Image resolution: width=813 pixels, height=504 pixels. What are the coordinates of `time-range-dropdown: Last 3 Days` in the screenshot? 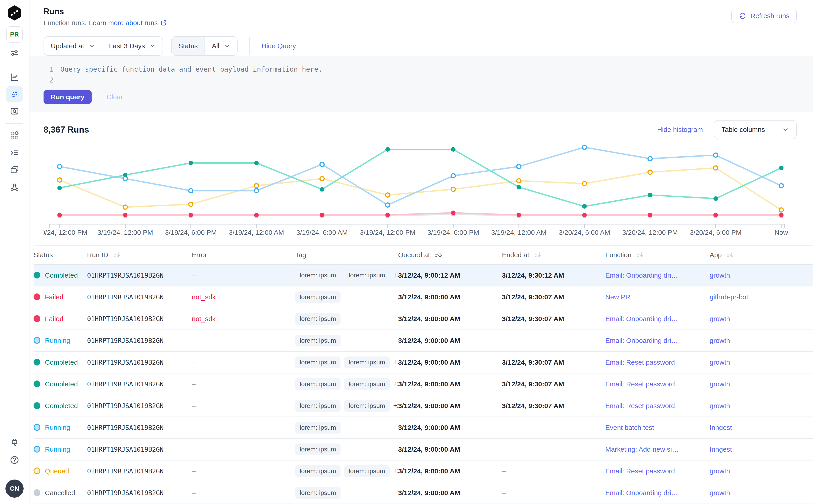 It's located at (132, 46).